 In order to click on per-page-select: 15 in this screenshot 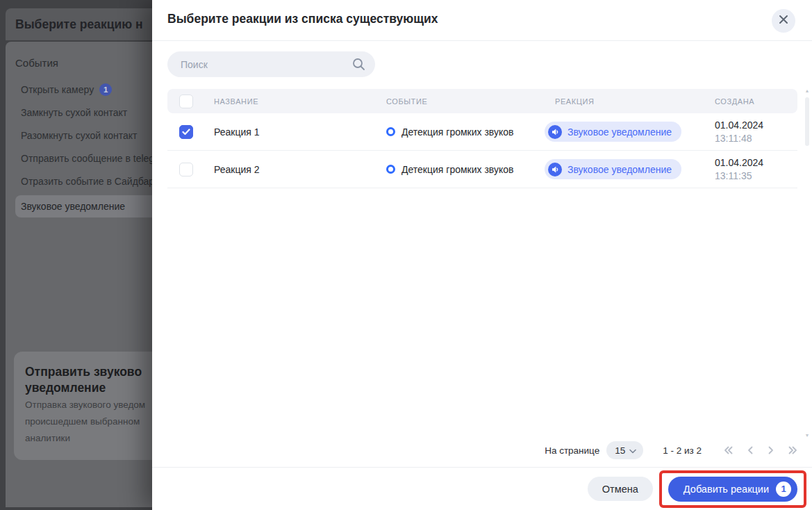, I will do `click(625, 450)`.